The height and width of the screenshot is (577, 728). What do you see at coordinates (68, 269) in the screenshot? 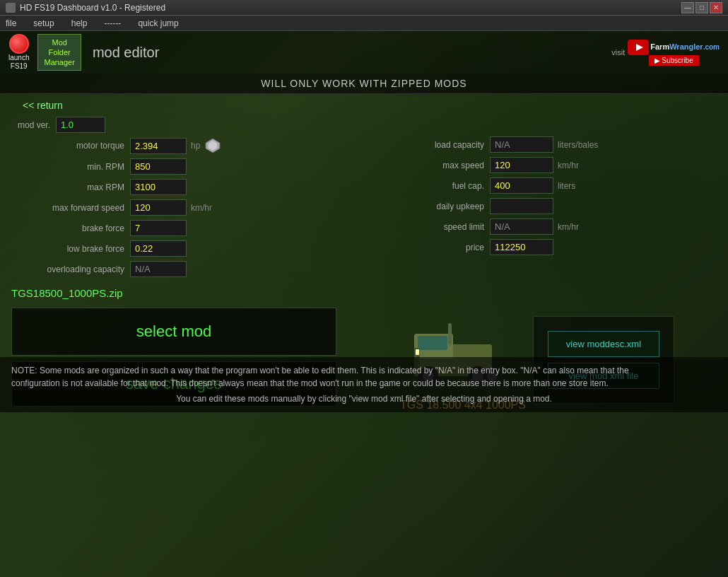
I see `overloading-capacity-label: overloading capacity` at bounding box center [68, 269].